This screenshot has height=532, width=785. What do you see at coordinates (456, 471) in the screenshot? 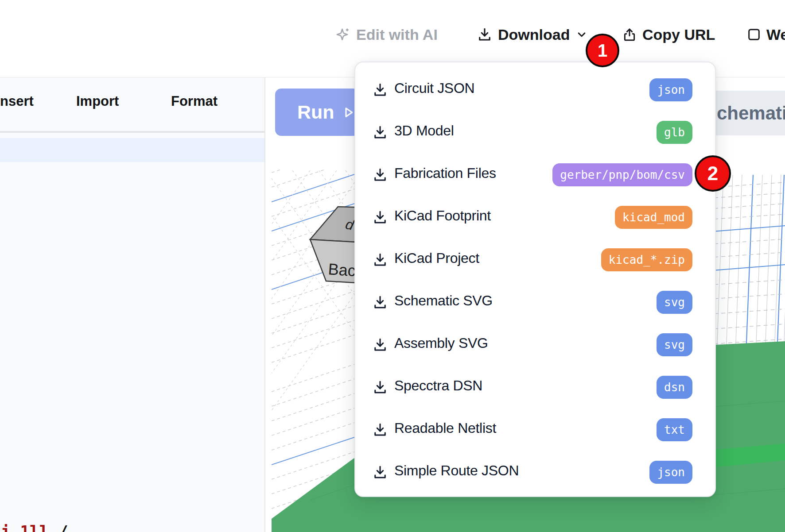
I see `download-item-label: Simple Route JSON` at bounding box center [456, 471].